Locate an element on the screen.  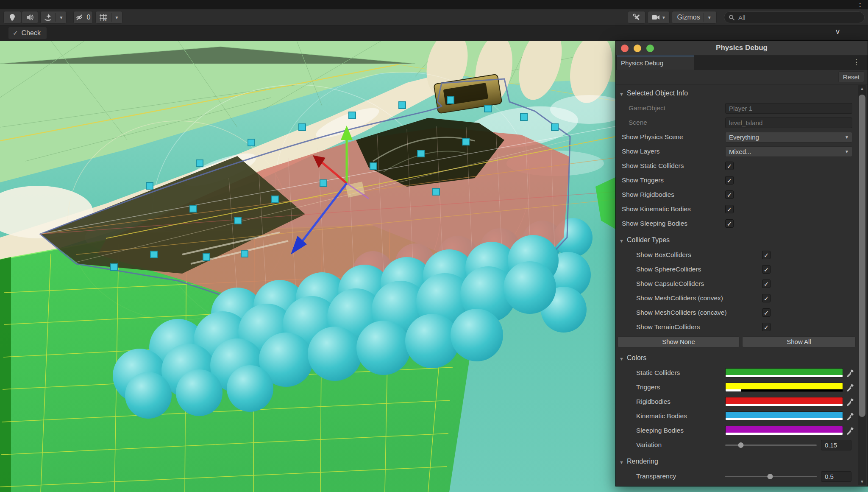
physics-scene-dropdown: Everything▼ is located at coordinates (789, 137).